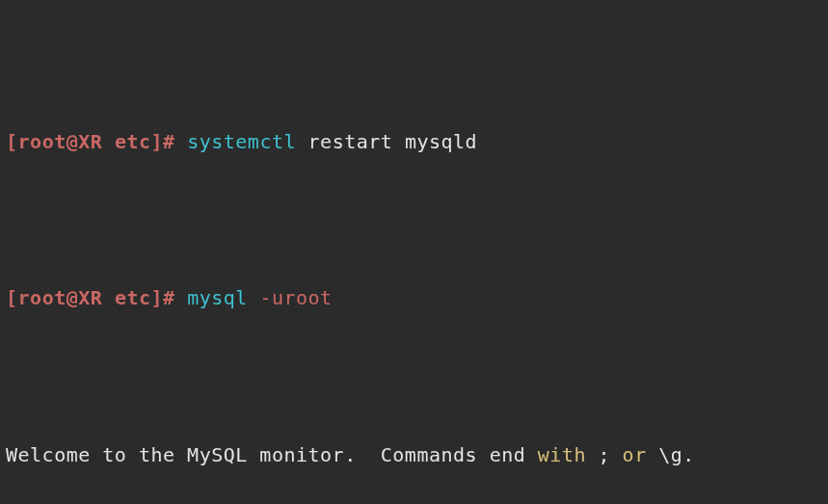 The width and height of the screenshot is (828, 504). I want to click on kw-or: or, so click(634, 455).